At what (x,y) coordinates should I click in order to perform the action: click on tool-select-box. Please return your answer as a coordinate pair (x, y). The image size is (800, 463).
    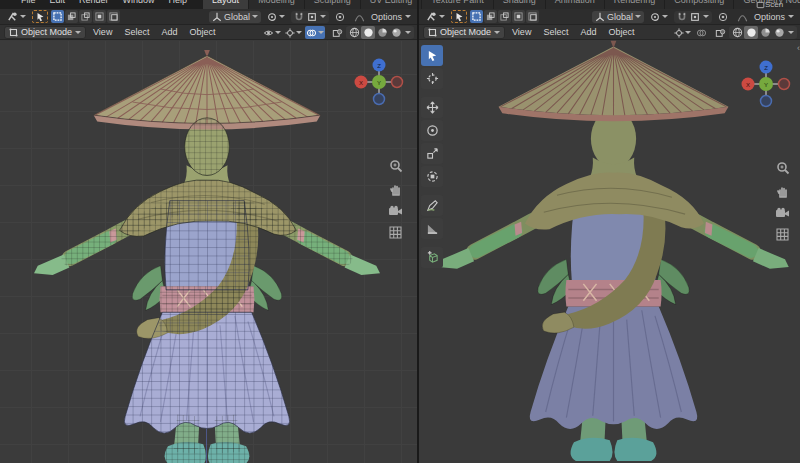
    Looking at the image, I should click on (432, 56).